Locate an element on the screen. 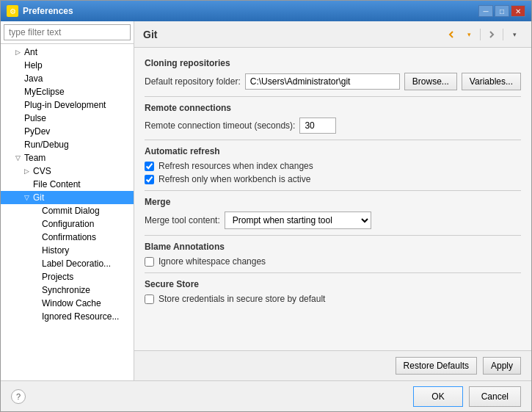  timeout-input is located at coordinates (318, 126).